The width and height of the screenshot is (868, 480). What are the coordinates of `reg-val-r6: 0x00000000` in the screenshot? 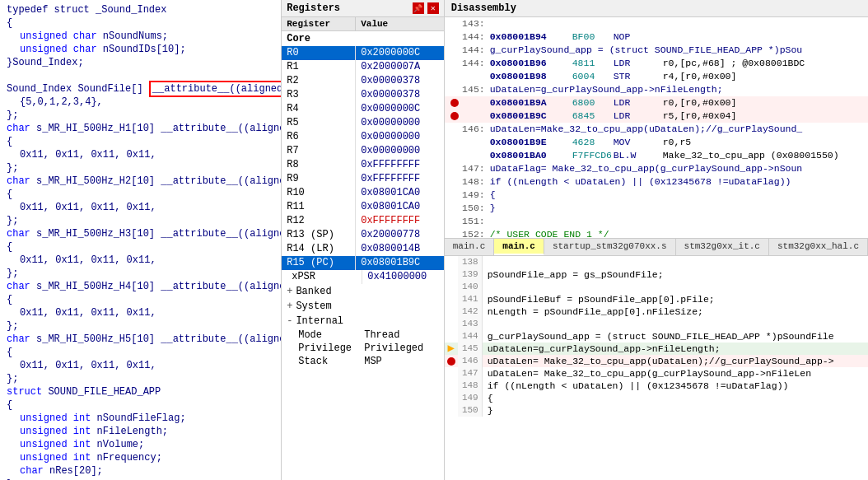 It's located at (399, 137).